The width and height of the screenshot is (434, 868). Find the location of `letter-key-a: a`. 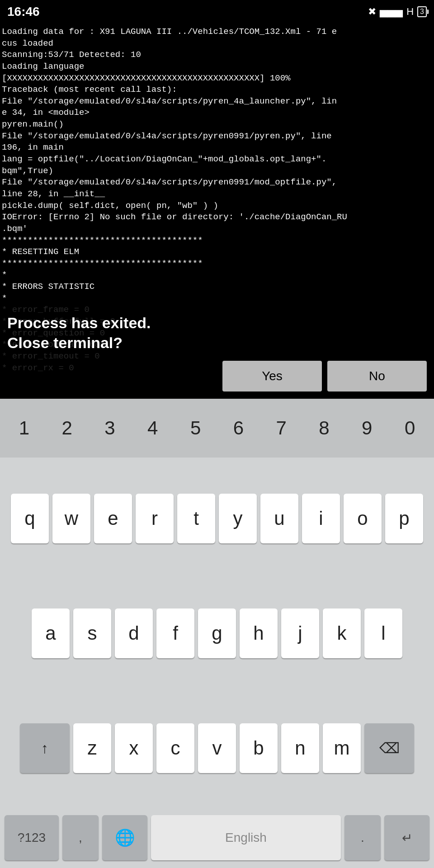

letter-key-a: a is located at coordinates (51, 633).